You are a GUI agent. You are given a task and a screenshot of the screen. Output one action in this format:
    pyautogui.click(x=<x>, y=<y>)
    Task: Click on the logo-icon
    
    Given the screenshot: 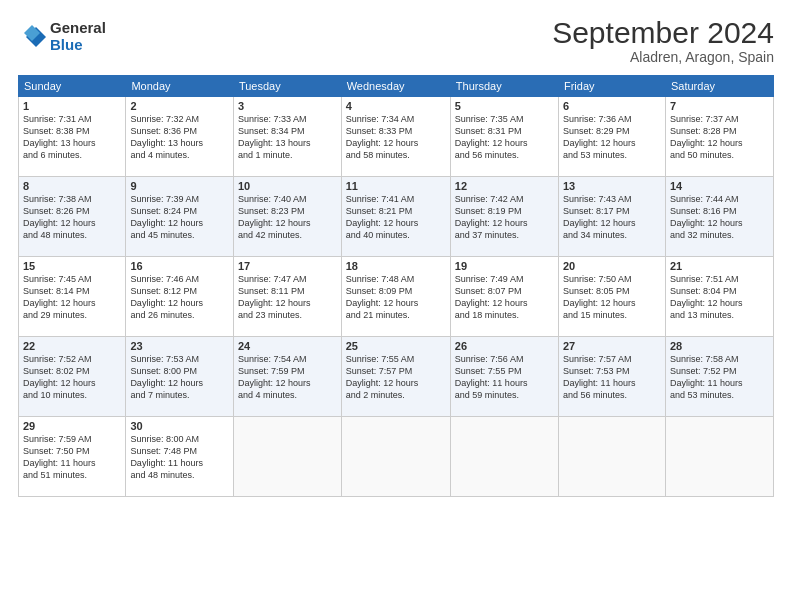 What is the action you would take?
    pyautogui.click(x=32, y=37)
    